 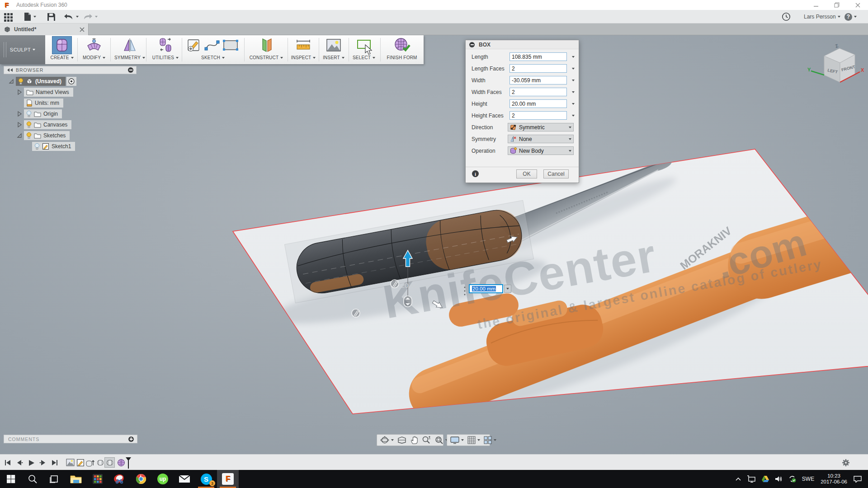 I want to click on browser-row-sketch1: Sketch1, so click(x=53, y=146).